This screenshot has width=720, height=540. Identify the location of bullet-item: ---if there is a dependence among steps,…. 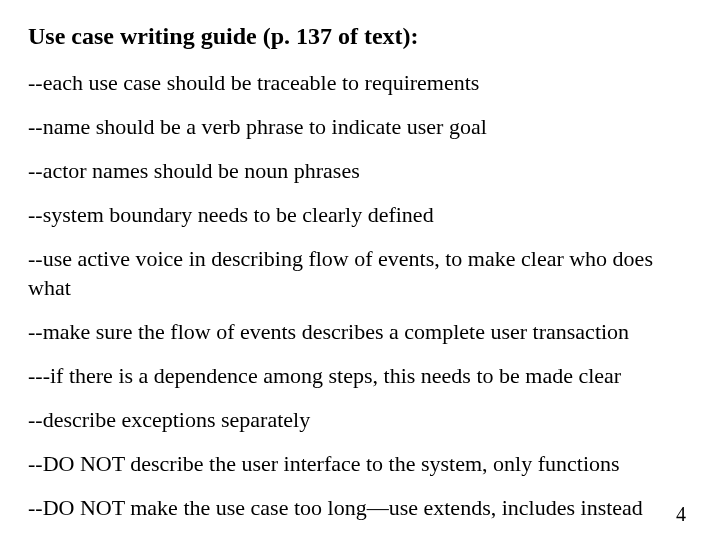
(360, 376).